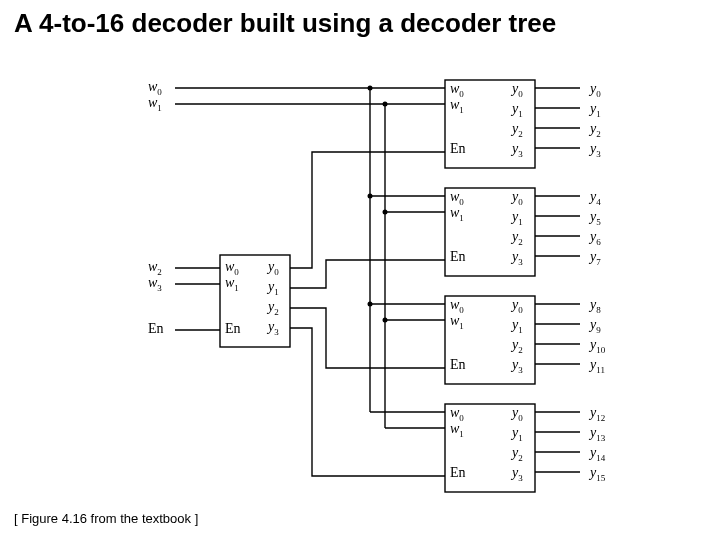 This screenshot has width=720, height=540. Describe the element at coordinates (156, 329) in the screenshot. I see `ext-input-en: En` at that location.